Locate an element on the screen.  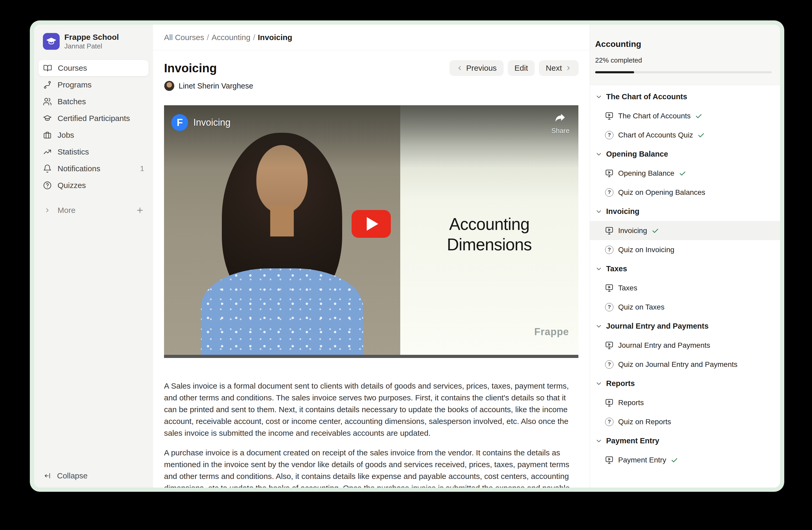
progress-bar is located at coordinates (683, 72).